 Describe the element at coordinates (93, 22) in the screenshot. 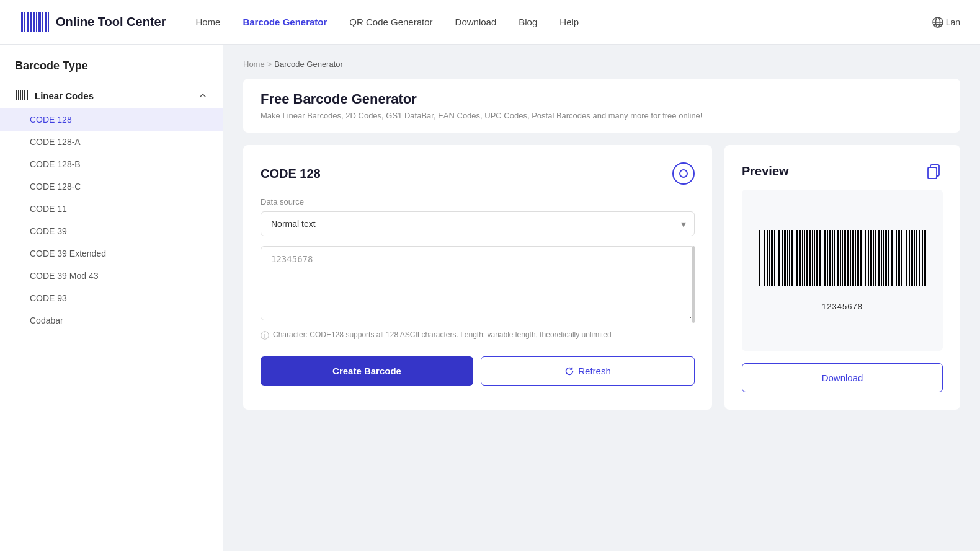

I see `logo-area: Online Tool Center` at that location.